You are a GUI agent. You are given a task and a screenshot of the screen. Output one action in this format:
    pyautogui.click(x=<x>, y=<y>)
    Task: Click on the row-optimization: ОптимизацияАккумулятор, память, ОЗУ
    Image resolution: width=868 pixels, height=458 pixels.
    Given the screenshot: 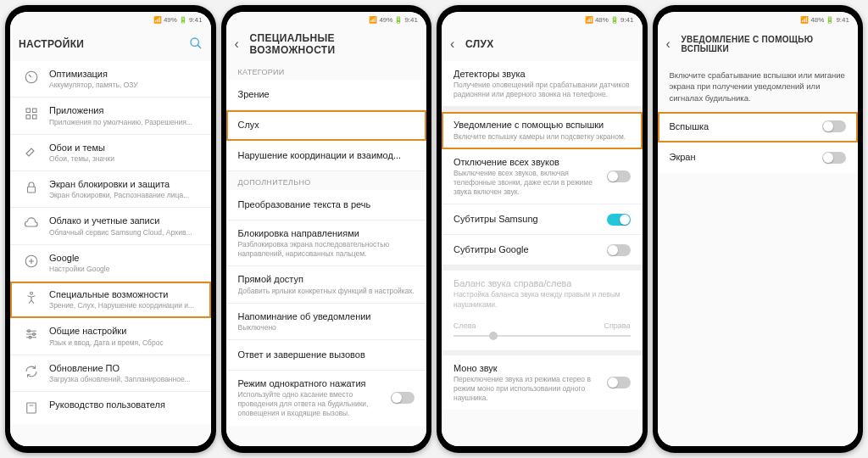 What is the action you would take?
    pyautogui.click(x=110, y=80)
    